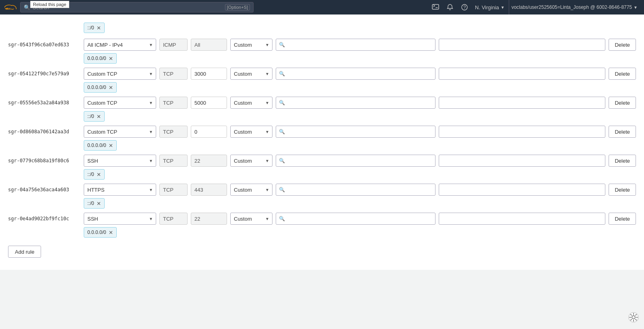  Describe the element at coordinates (322, 224) in the screenshot. I see `rule-row-group-7: sgr-0e4ad9022bf9fc10c SSH Custom TCP All…` at that location.